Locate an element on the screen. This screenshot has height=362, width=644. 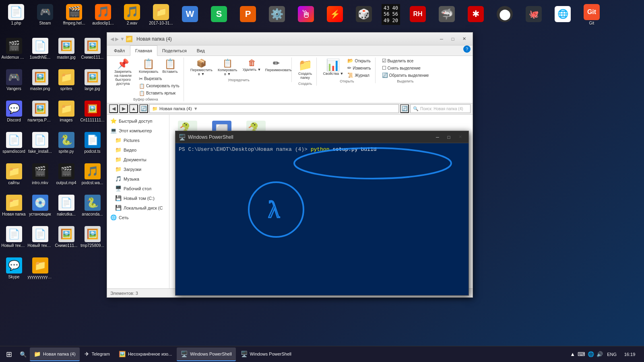
sidebar-item-desktop: 🖥️ Рабочий стол is located at coordinates (138, 189).